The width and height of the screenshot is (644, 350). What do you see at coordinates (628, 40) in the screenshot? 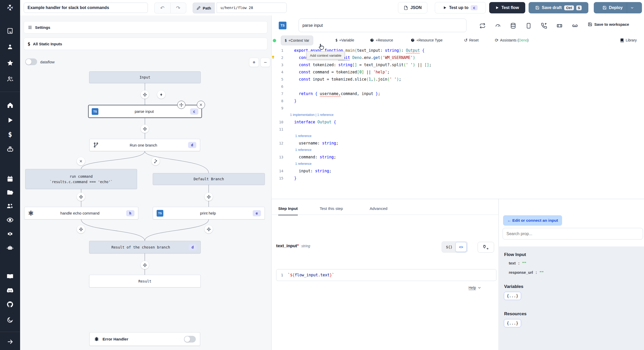
I see `library-button: Library` at bounding box center [628, 40].